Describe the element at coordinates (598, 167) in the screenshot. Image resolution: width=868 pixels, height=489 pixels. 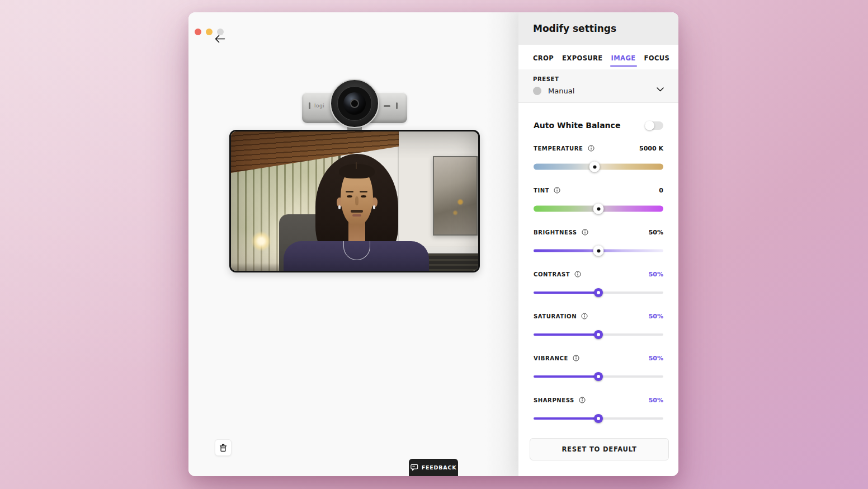
I see `temperature-slider` at that location.